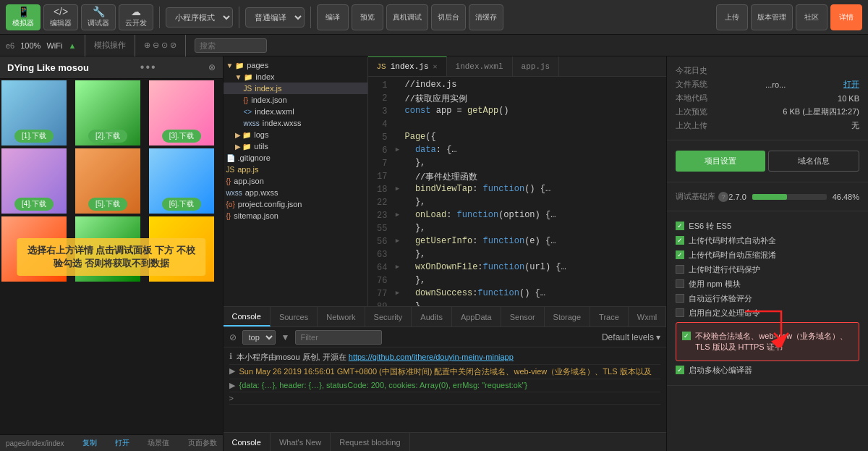 Image resolution: width=868 pixels, height=451 pixels. I want to click on code-line-18: 18 ▶ bindViewTap: function() {…, so click(518, 190).